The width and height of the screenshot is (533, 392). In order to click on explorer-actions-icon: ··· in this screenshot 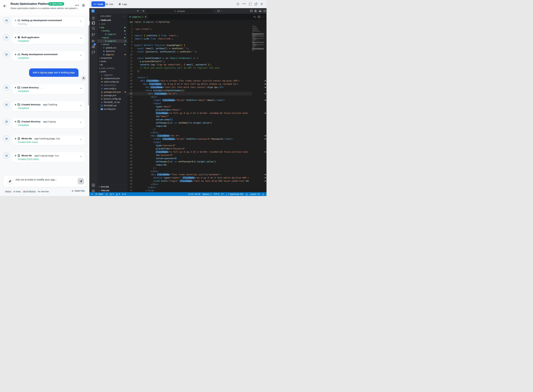, I will do `click(124, 16)`.